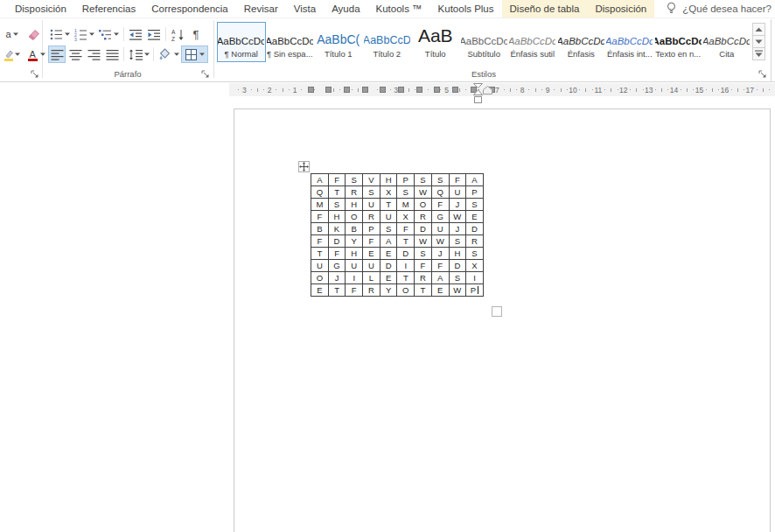 This screenshot has width=775, height=532. What do you see at coordinates (205, 74) in the screenshot?
I see `paragraph-dialog-launcher` at bounding box center [205, 74].